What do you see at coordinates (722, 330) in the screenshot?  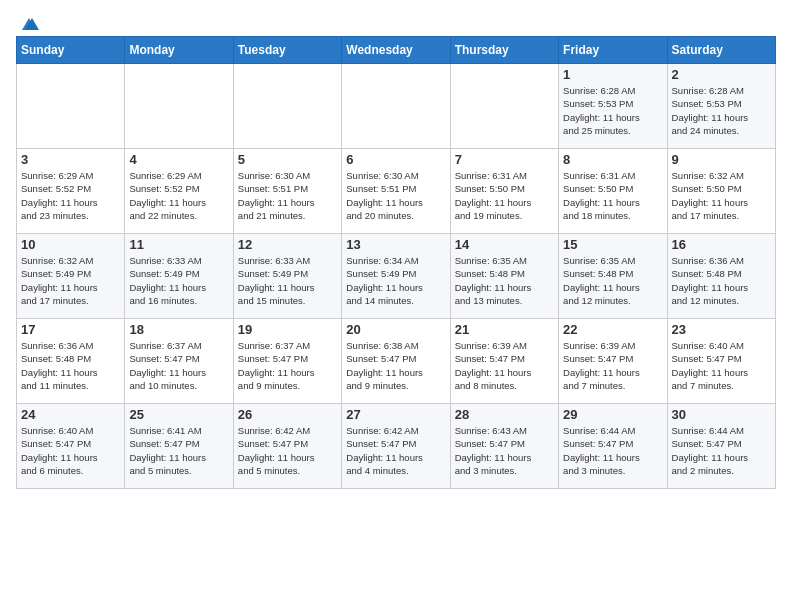 I see `day-number: 23` at bounding box center [722, 330].